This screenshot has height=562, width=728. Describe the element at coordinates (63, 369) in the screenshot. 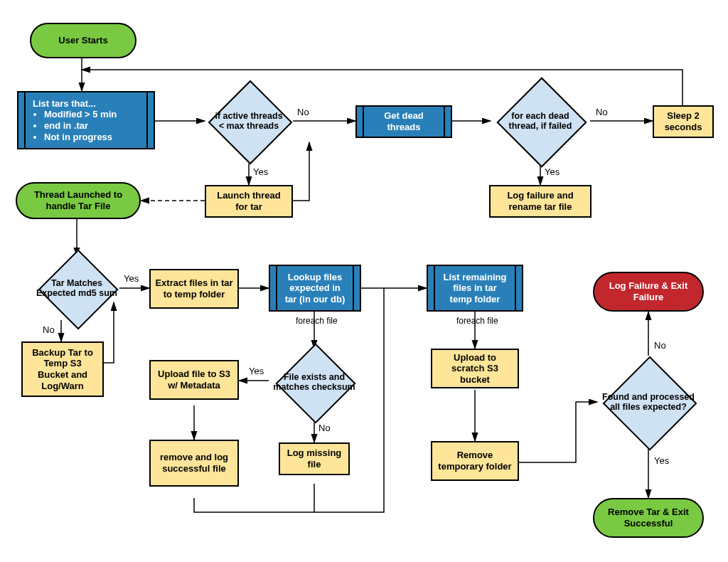

I see `process-backup-tar: Backup Tar to Temp S3 Bucket and Log/War…` at that location.